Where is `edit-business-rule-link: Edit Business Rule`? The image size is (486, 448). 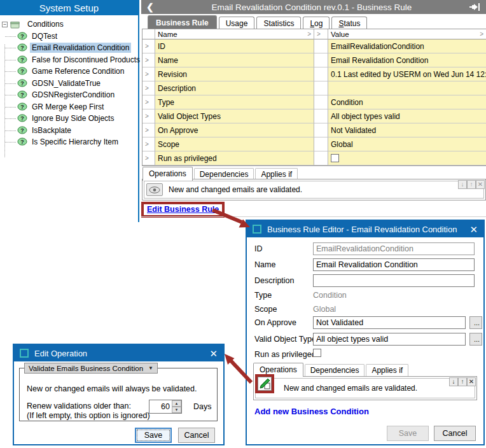
edit-business-rule-link: Edit Business Rule is located at coordinates (183, 209).